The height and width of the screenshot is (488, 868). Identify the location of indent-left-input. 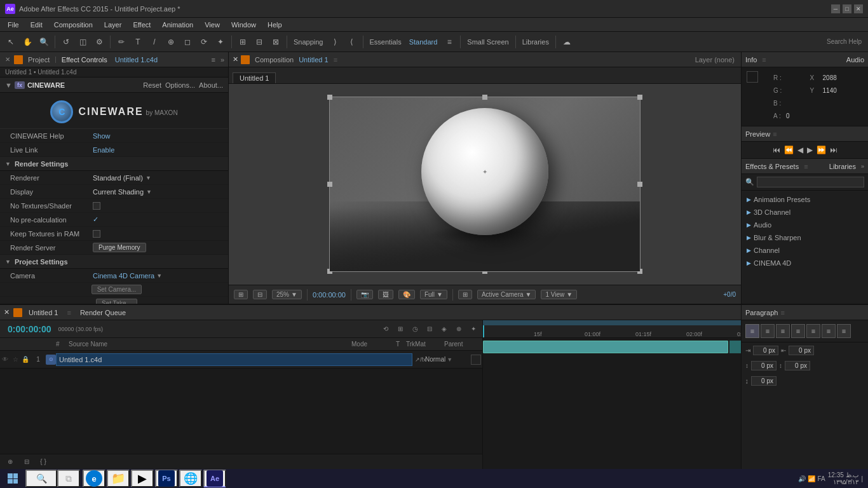
(766, 351).